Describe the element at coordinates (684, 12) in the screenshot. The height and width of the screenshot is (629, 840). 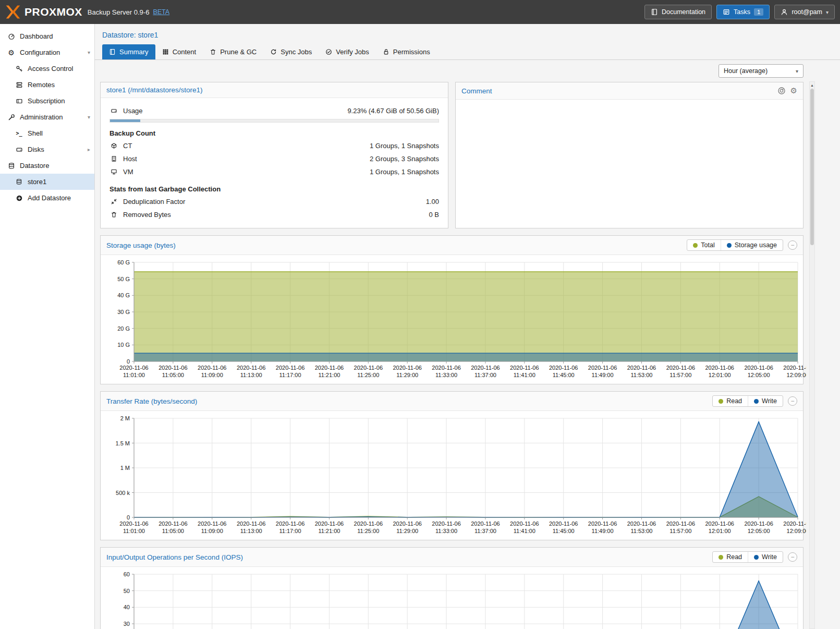
I see `documentation-label: Documentation` at that location.